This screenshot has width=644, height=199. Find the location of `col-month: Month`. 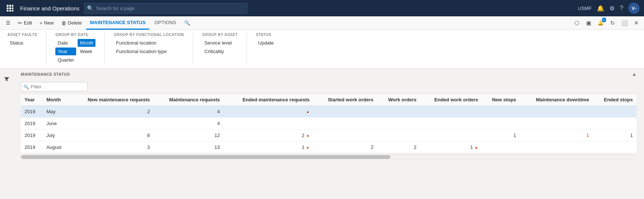

col-month: Month is located at coordinates (56, 100).